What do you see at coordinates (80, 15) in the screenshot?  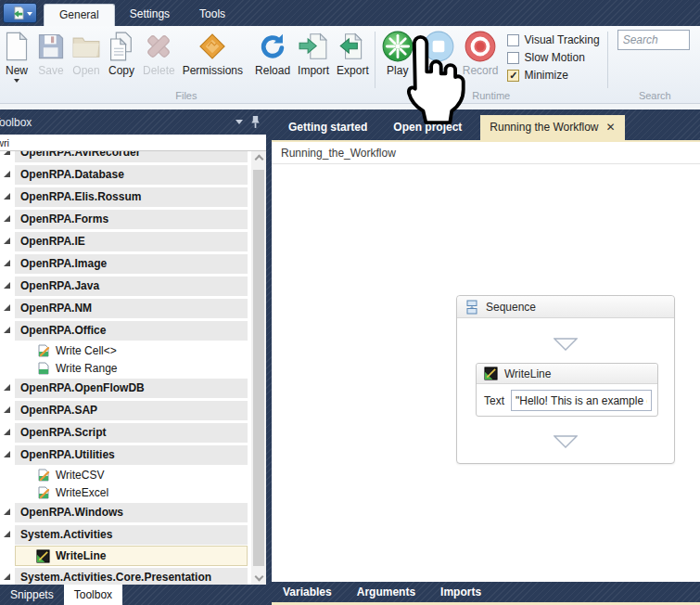 I see `tab-general: General` at bounding box center [80, 15].